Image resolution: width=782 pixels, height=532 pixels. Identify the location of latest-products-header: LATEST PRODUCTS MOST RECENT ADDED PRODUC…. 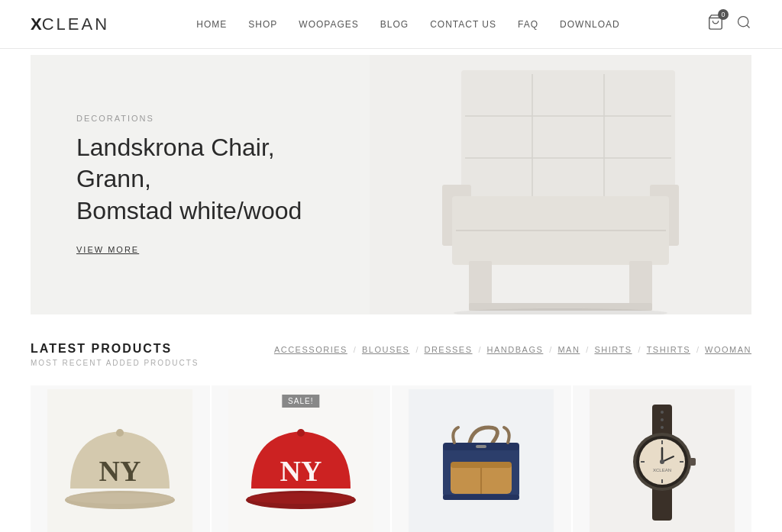
(391, 354).